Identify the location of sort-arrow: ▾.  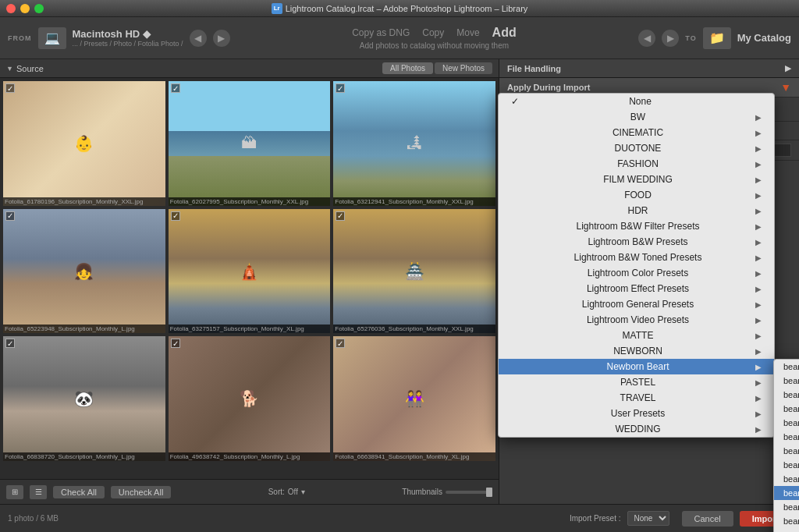
(303, 491).